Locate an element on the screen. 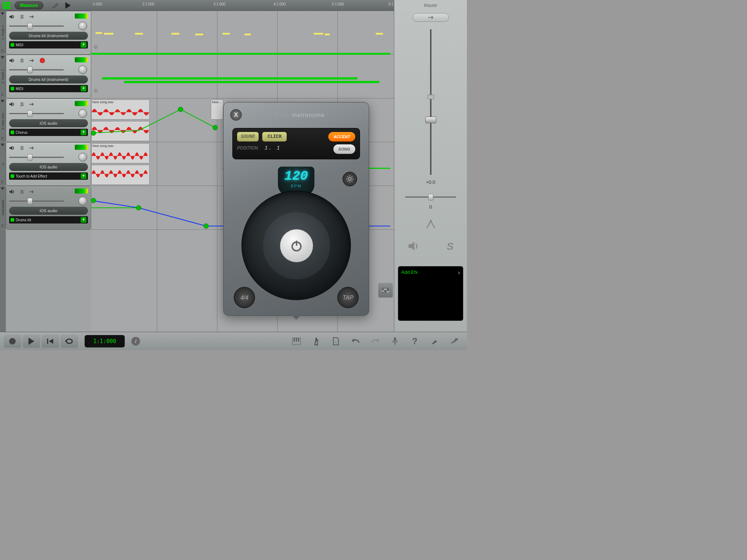 The height and width of the screenshot is (560, 747). sound-value: CLICK is located at coordinates (274, 137).